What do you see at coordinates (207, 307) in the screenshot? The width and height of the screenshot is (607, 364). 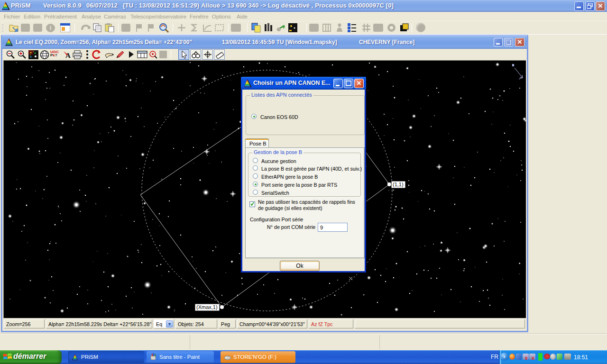 I see `svg-text: (Xmax,1)` at bounding box center [207, 307].